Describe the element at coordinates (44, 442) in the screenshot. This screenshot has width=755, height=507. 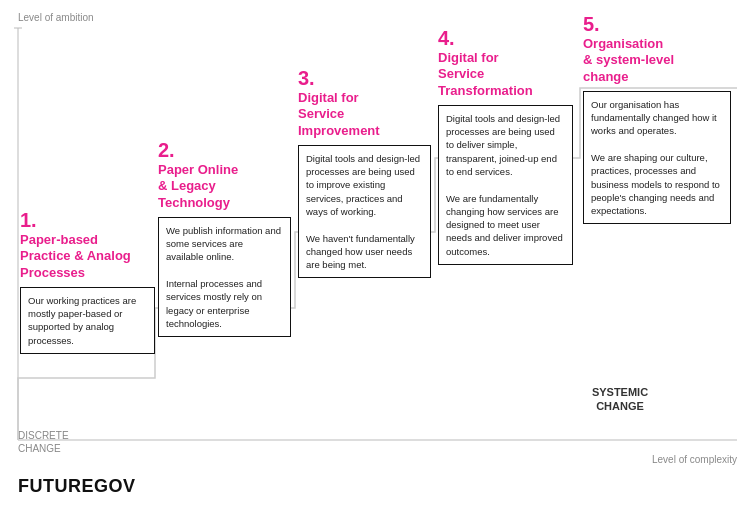
I see `axis-label-bottom-left: DISCRETE CHANGE` at that location.